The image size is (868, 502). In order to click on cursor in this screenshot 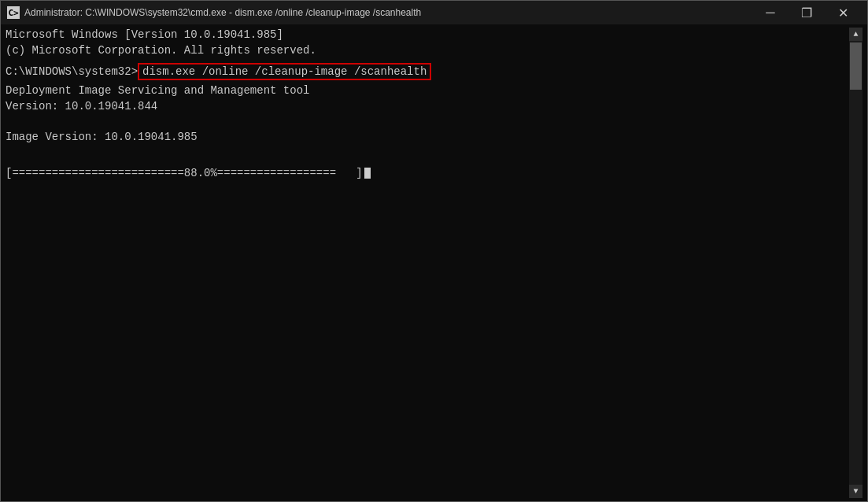, I will do `click(368, 173)`.